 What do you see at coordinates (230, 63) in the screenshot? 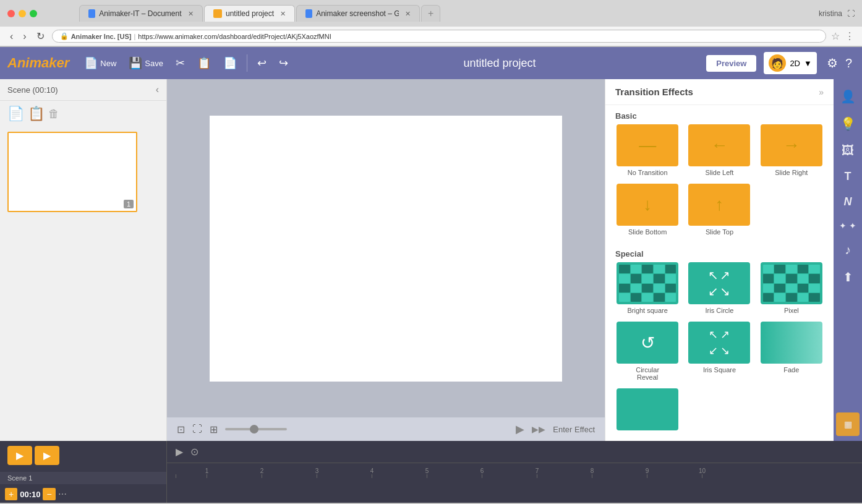
I see `paste-icon: 📄` at bounding box center [230, 63].